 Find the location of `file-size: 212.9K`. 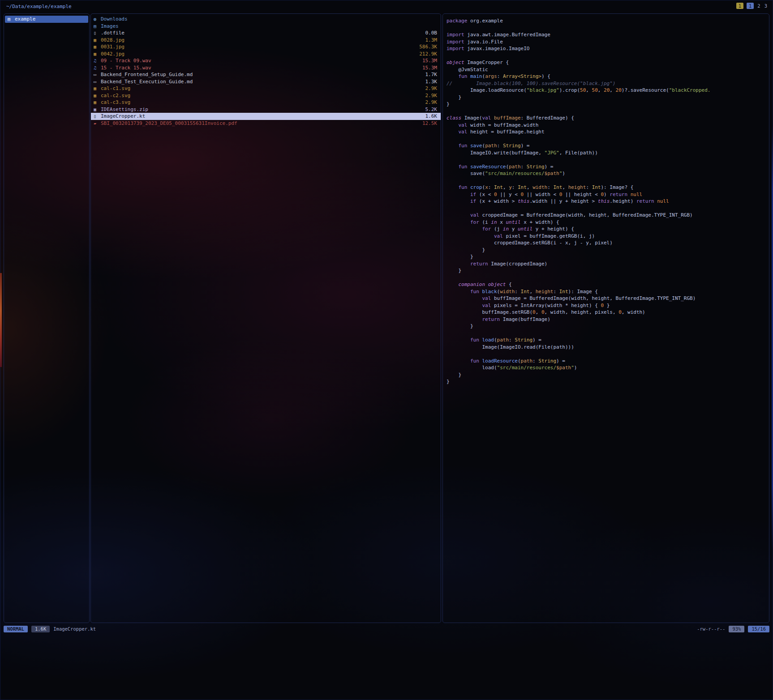

file-size: 212.9K is located at coordinates (428, 54).